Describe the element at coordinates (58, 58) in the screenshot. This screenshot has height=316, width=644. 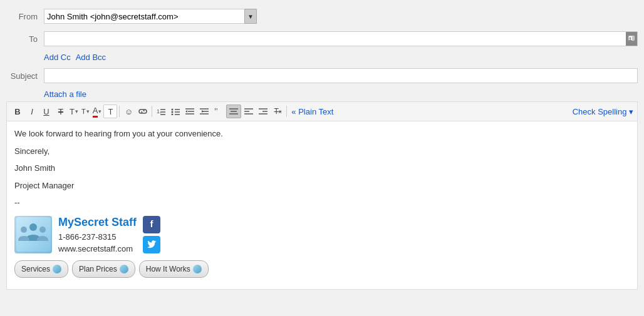
I see `add-cc-button: Add Cc` at that location.